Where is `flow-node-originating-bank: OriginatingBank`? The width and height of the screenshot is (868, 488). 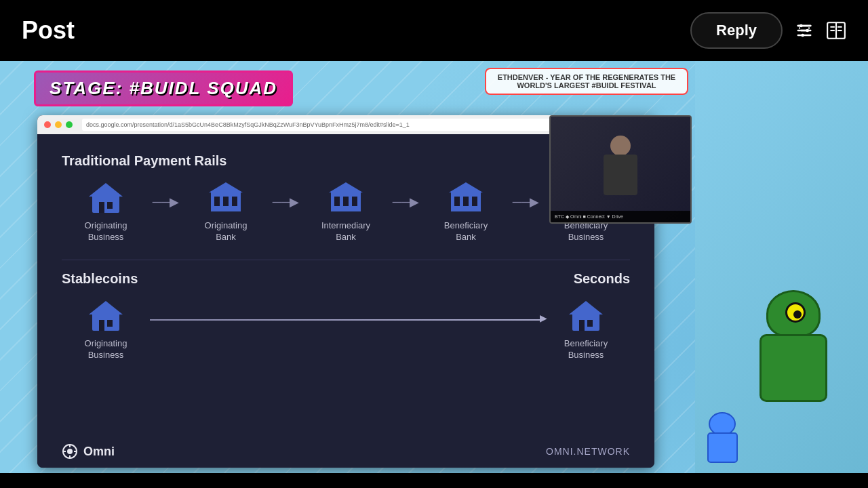 flow-node-originating-bank: OriginatingBank is located at coordinates (226, 212).